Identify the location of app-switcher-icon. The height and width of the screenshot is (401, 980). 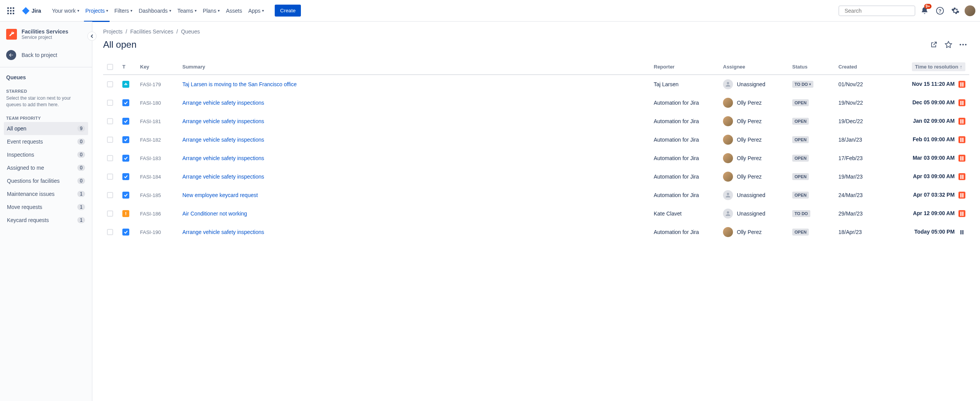
(11, 11).